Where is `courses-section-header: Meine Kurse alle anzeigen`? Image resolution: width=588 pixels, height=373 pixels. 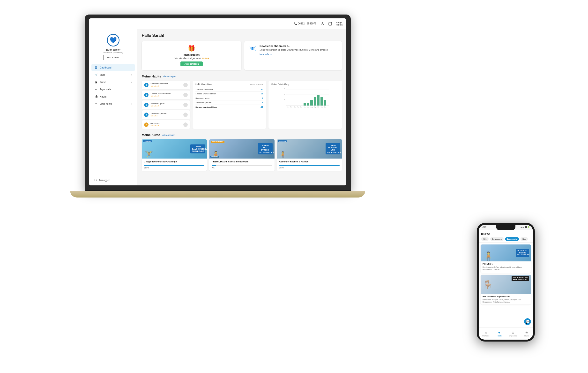
courses-section-header: Meine Kurse alle anzeigen is located at coordinates (242, 135).